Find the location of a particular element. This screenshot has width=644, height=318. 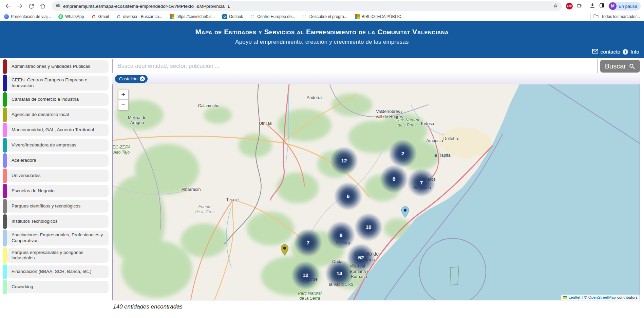

sidebar-category-item: Coworking is located at coordinates (58, 287).